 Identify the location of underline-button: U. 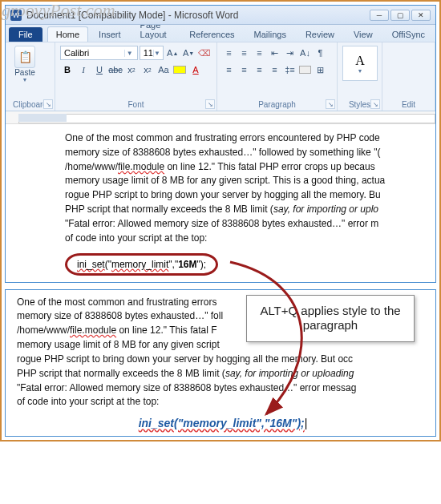
(99, 70).